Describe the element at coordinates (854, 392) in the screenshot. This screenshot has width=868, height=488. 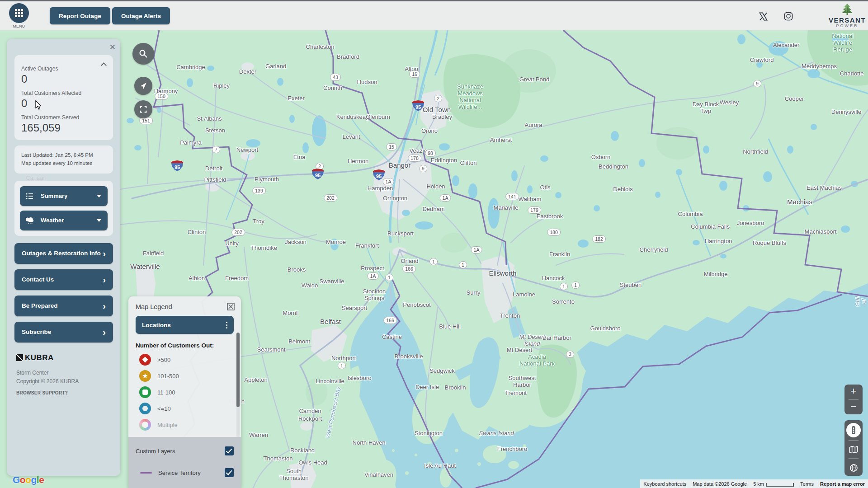
I see `zoom-in-button: +` at that location.